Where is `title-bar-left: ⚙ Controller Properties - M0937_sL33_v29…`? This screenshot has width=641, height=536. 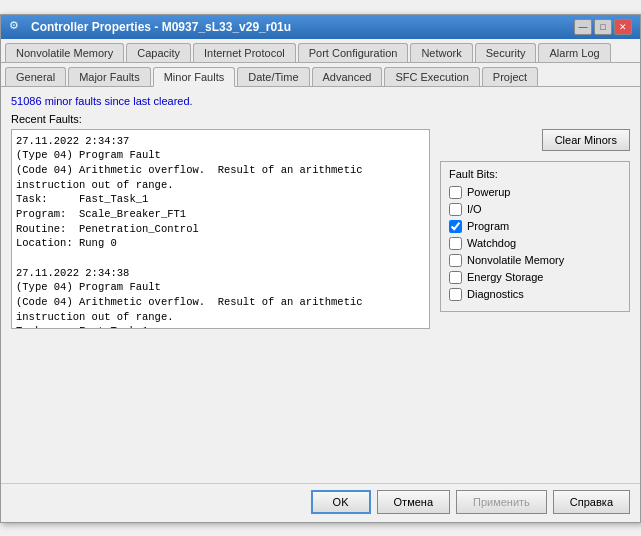
title-bar-left: ⚙ Controller Properties - M0937_sL33_v29… is located at coordinates (150, 27).